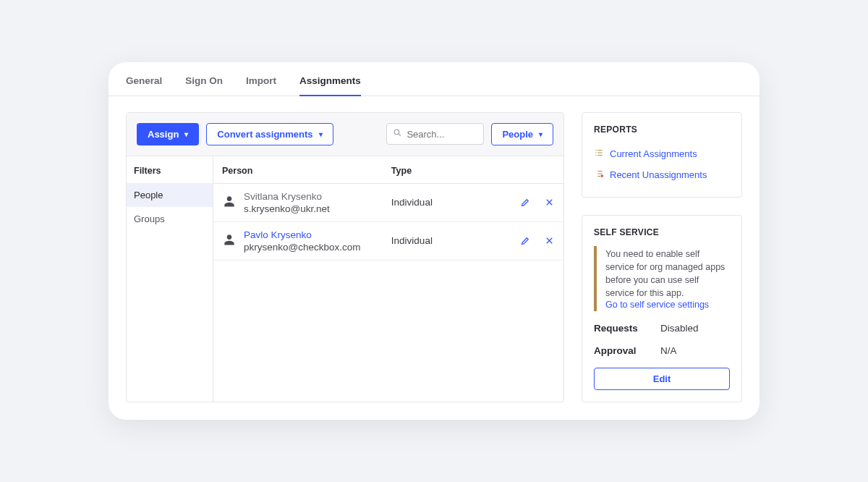 The width and height of the screenshot is (868, 482). What do you see at coordinates (668, 350) in the screenshot?
I see `approval-value: N/A` at bounding box center [668, 350].